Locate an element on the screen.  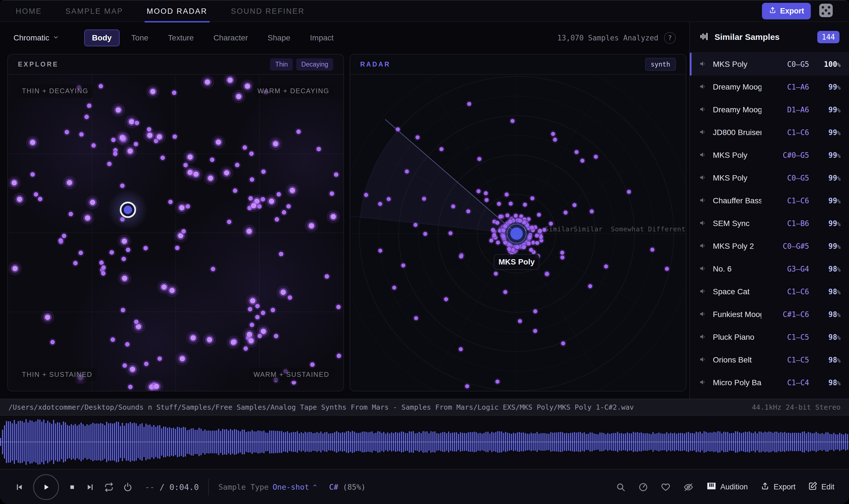
nav-sound-refiner: SOUND REFINER is located at coordinates (268, 11).